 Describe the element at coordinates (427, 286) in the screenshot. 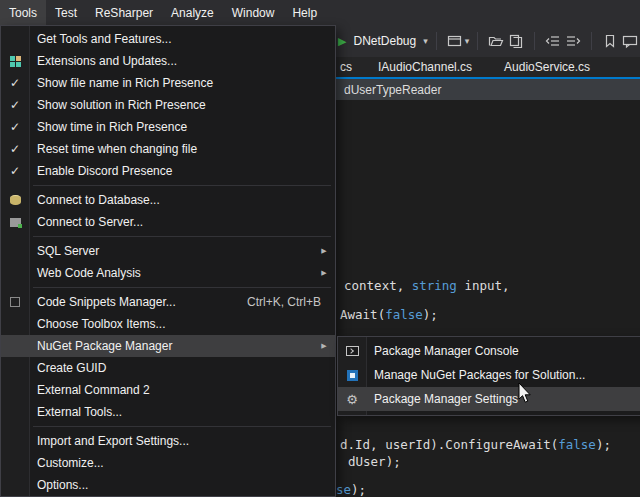

I see `code-line-signature: context, string input,` at that location.